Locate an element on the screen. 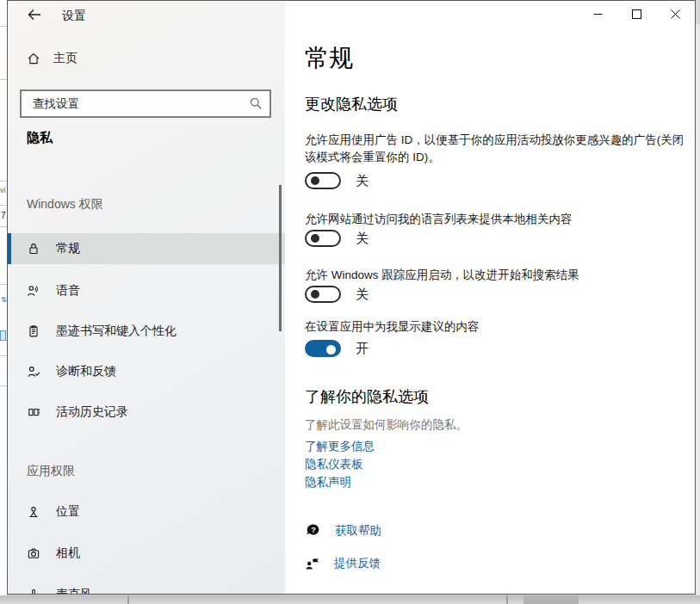  app-title: 设置 is located at coordinates (74, 16).